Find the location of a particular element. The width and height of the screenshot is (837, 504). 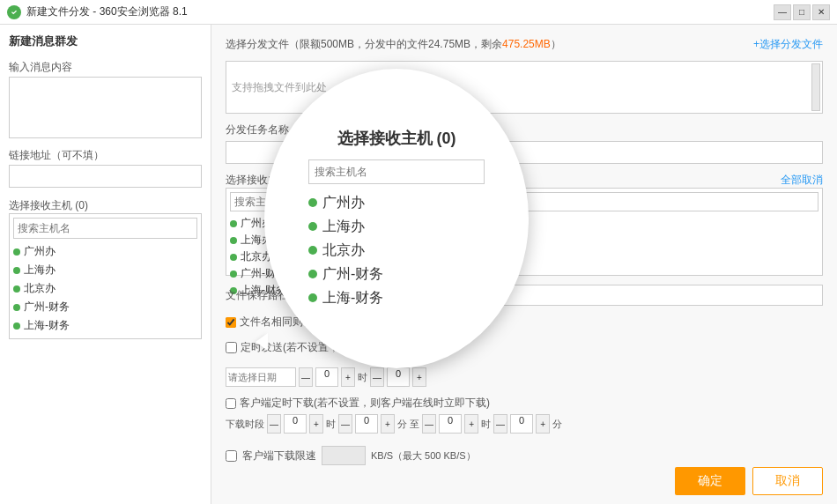

host-search-input is located at coordinates (106, 228).